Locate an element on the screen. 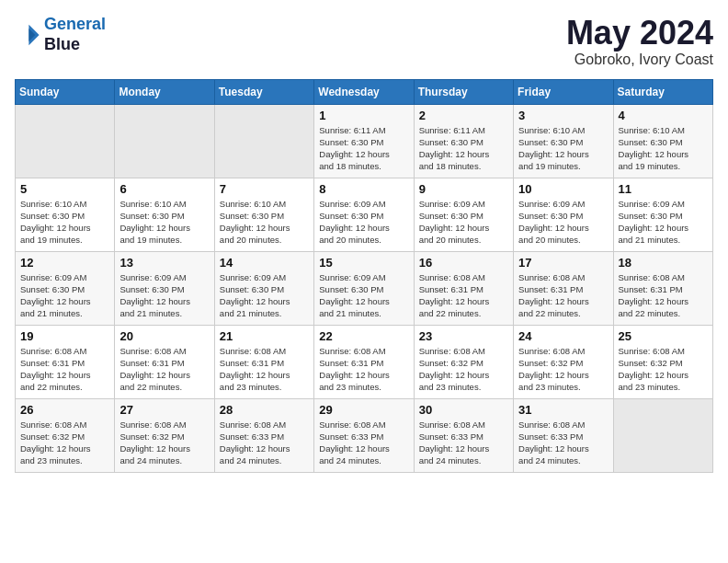 This screenshot has width=728, height=563. weekday-header-monday: Monday is located at coordinates (165, 92).